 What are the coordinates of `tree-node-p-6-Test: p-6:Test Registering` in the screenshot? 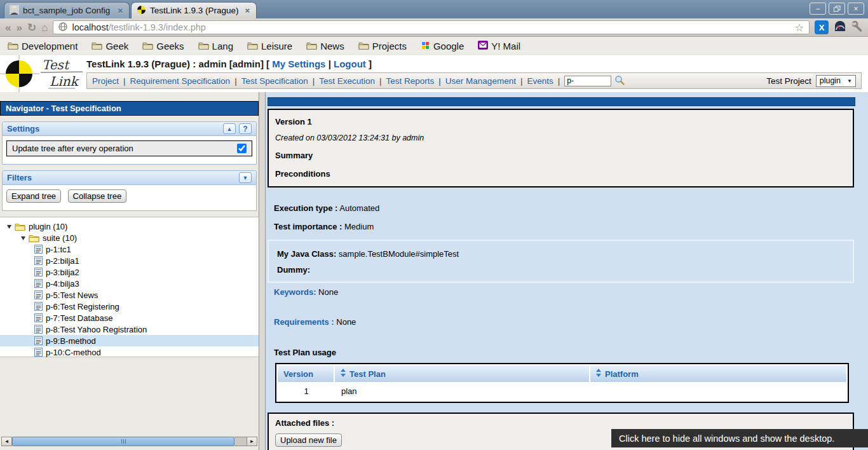 It's located at (130, 306).